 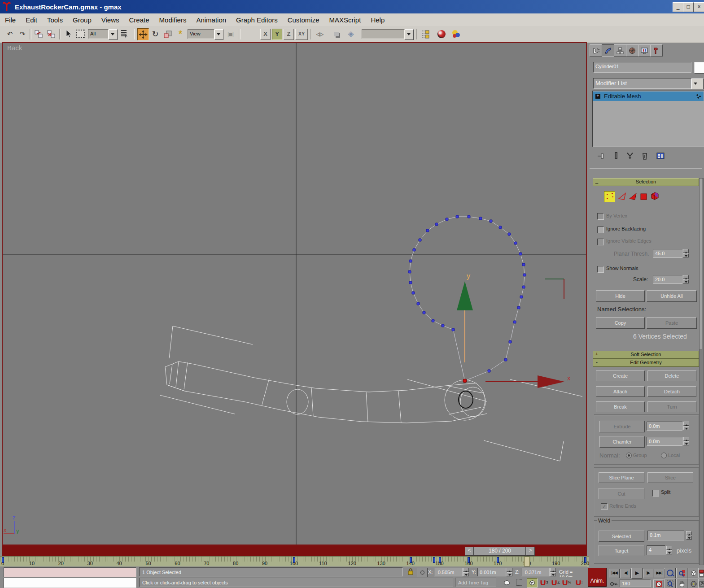 I want to click on attach-button: Attach, so click(x=620, y=392).